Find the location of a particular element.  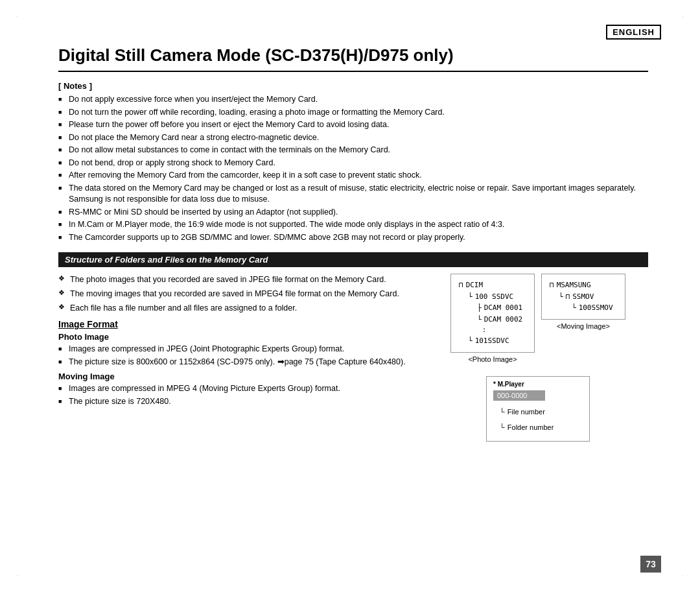

structure-bullet: Each file has a file number and all file… is located at coordinates (237, 308).